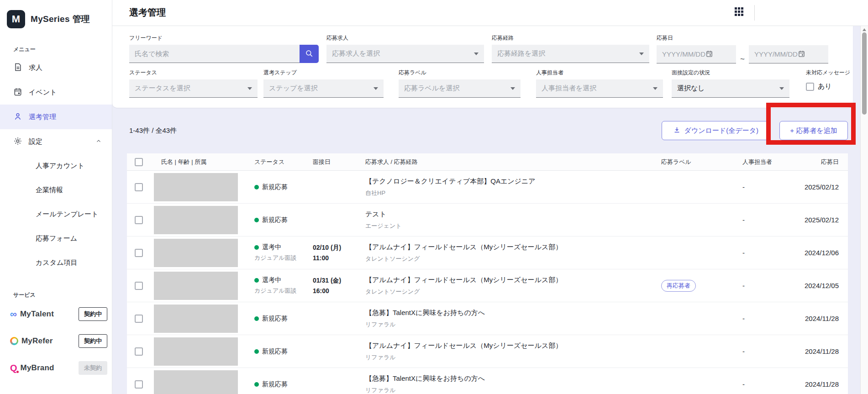 The width and height of the screenshot is (868, 394). I want to click on add-applicant-button: + 応募者を追加, so click(814, 131).